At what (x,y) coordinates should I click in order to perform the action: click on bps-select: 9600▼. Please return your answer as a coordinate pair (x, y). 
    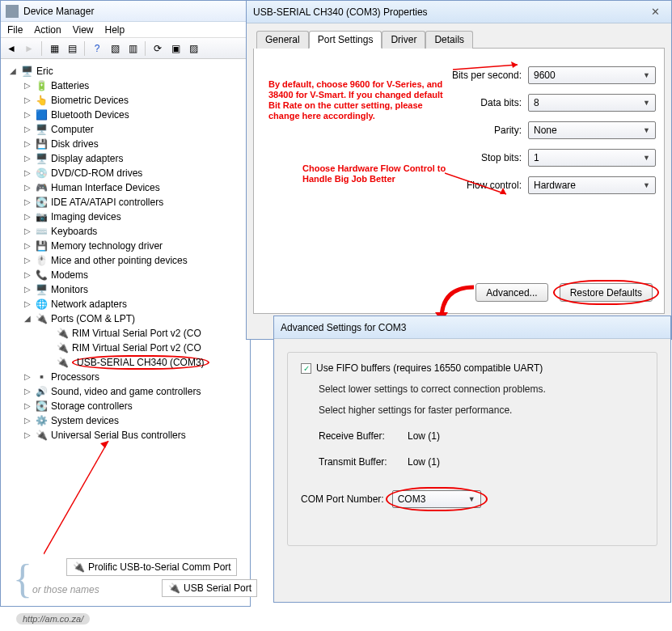
    Looking at the image, I should click on (592, 75).